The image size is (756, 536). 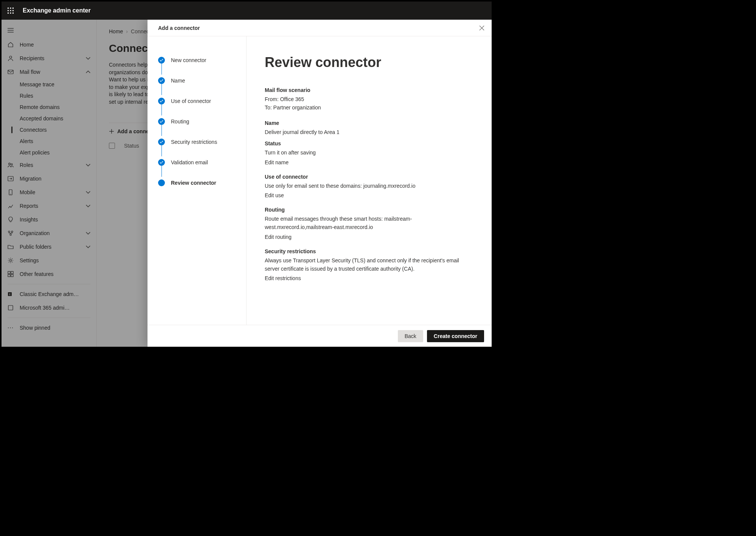 What do you see at coordinates (320, 336) in the screenshot?
I see `panel-footer: Back Create connector` at bounding box center [320, 336].